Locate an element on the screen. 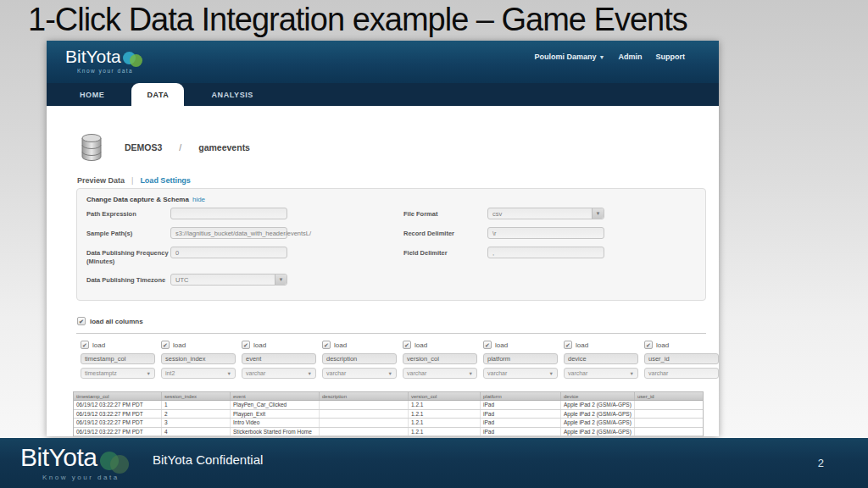 The width and height of the screenshot is (868, 488). database-icon is located at coordinates (92, 147).